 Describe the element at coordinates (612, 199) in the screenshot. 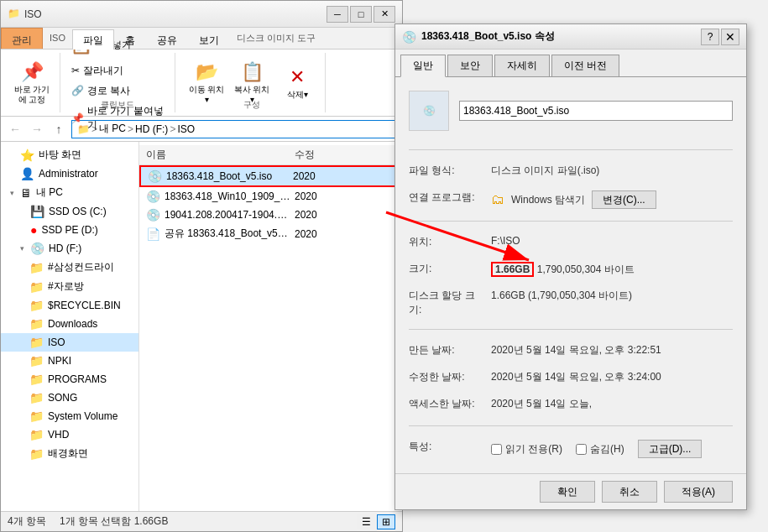

I see `open-with-value-row: 🗂 Windows 탐색기 변경(C)...` at that location.